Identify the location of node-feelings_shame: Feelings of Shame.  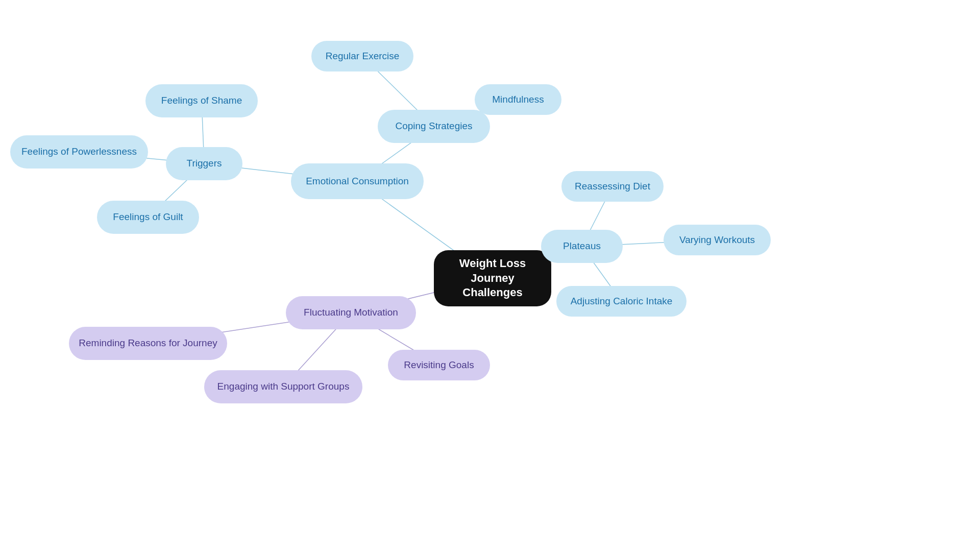
(202, 101).